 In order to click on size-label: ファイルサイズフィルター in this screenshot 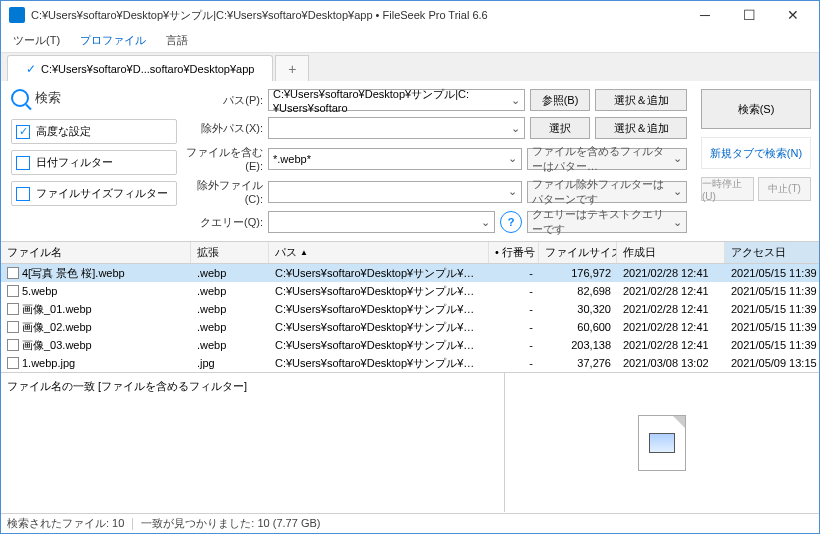, I will do `click(102, 194)`.